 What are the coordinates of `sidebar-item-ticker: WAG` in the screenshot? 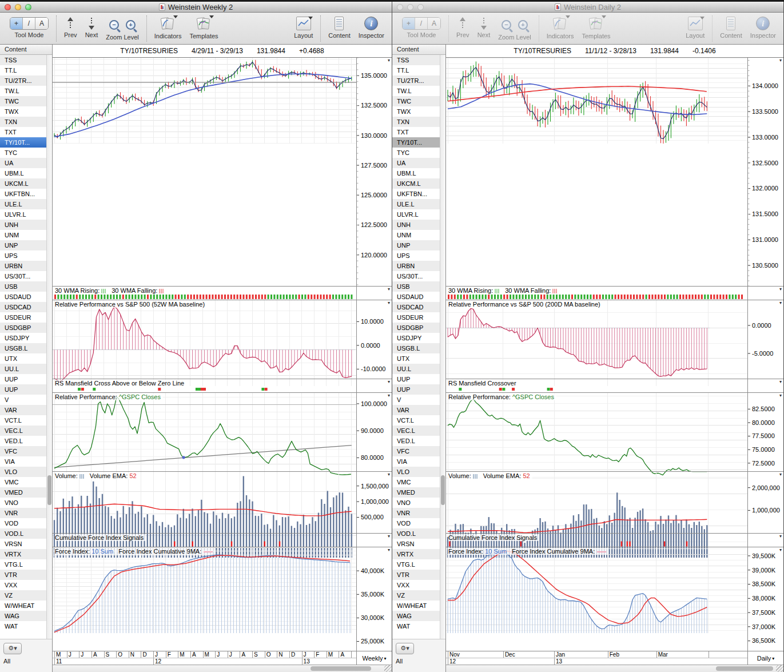 It's located at (416, 616).